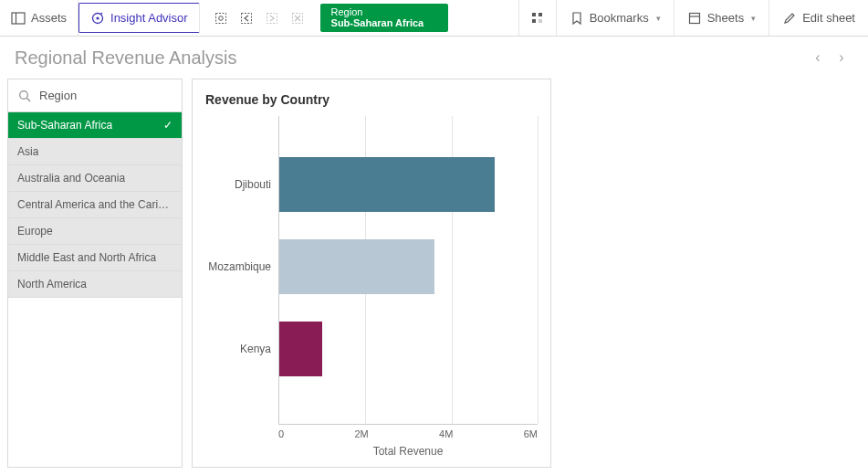  What do you see at coordinates (95, 205) in the screenshot?
I see `filter-item: Central America and the Cari…` at bounding box center [95, 205].